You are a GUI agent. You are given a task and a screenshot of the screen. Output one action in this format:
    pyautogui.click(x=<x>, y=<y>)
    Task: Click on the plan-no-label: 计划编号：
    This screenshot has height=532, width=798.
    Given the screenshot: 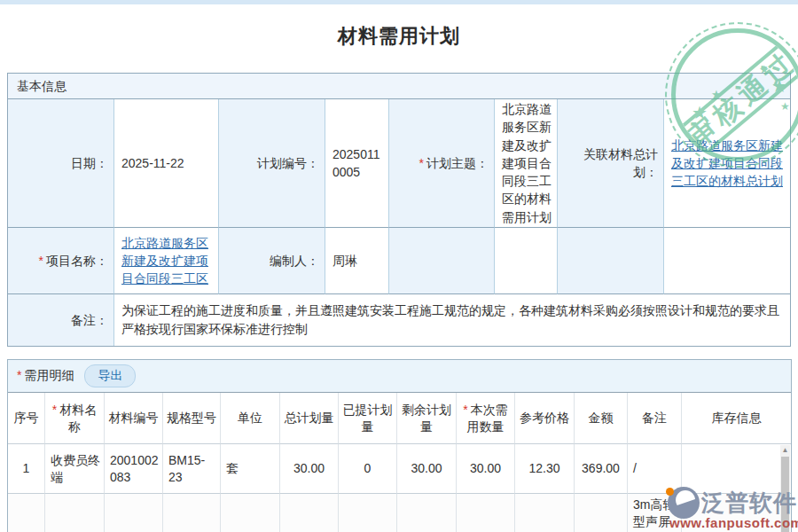 What is the action you would take?
    pyautogui.click(x=272, y=163)
    